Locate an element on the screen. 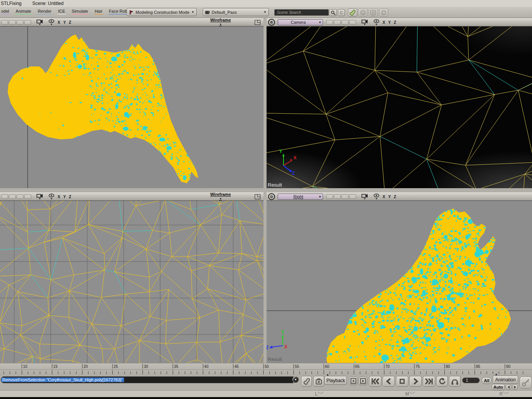 This screenshot has width=532, height=399. command-line-input: RemoveFromSelection "Corythosaur_Skull_H… is located at coordinates (147, 380).